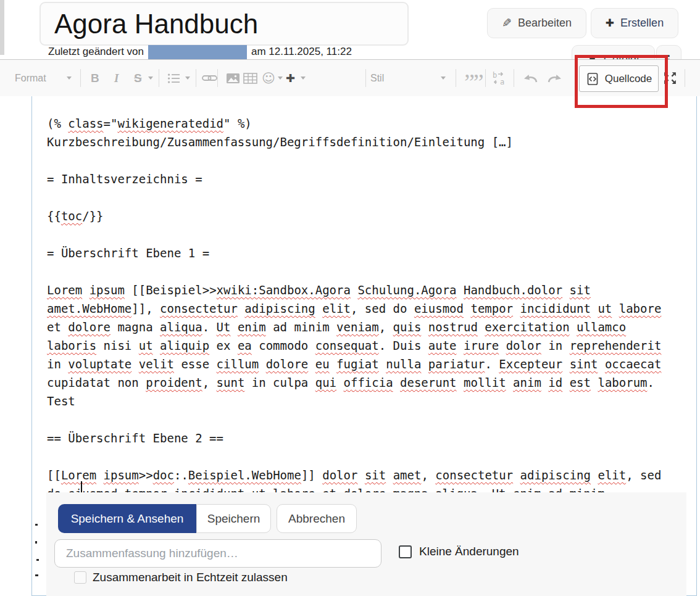  What do you see at coordinates (354, 346) in the screenshot?
I see `source-line: laboris nisi ut aliquip ex ea commodo co…` at bounding box center [354, 346].